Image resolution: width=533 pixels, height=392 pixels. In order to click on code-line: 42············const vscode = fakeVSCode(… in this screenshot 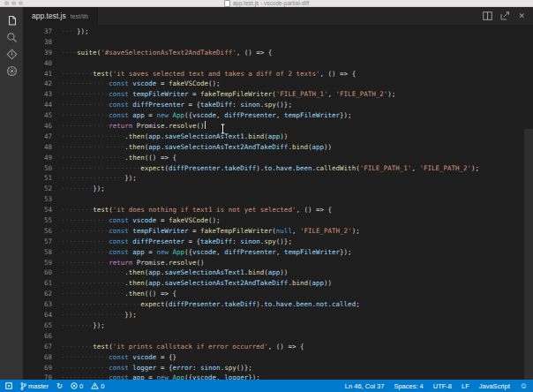, I will do `click(278, 84)`.